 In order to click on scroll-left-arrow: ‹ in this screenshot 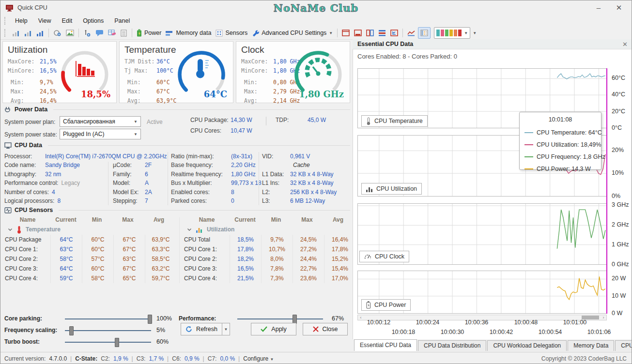, I will do `click(361, 318)`.